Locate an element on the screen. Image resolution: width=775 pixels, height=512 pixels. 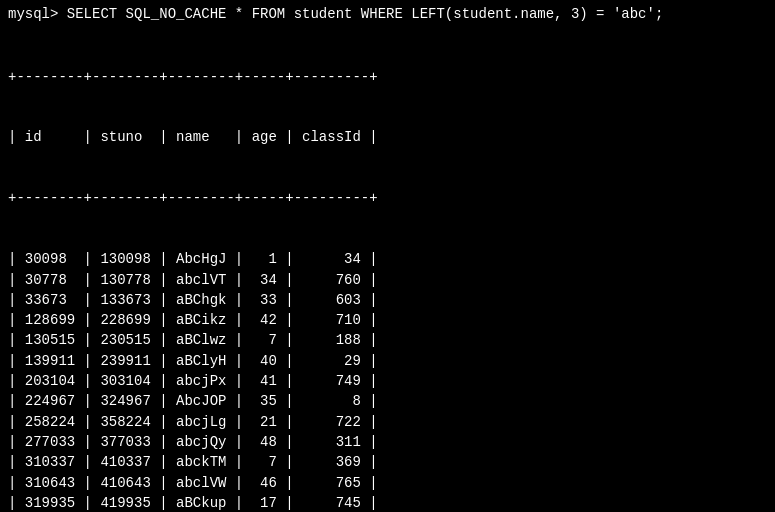
table-header: | id | stuno | name | age | classId | is located at coordinates (388, 137).